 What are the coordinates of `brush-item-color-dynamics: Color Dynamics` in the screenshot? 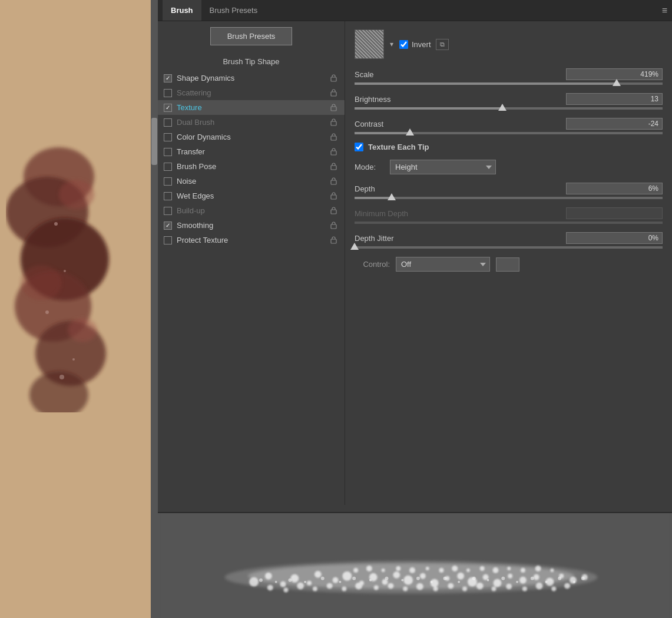 It's located at (251, 137).